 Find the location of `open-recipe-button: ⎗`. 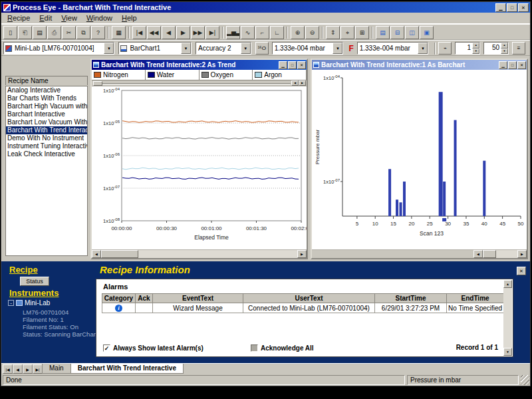

open-recipe-button: ⎗ is located at coordinates (25, 33).